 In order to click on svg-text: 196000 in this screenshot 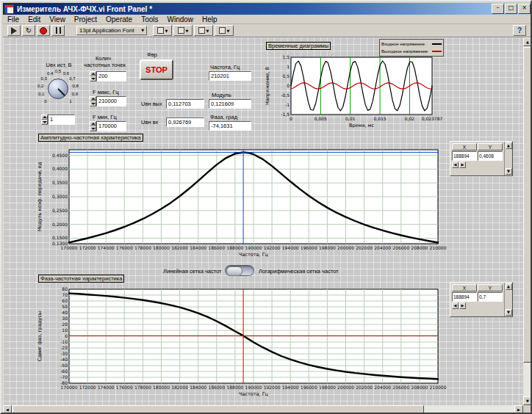, I will do `click(309, 388)`.